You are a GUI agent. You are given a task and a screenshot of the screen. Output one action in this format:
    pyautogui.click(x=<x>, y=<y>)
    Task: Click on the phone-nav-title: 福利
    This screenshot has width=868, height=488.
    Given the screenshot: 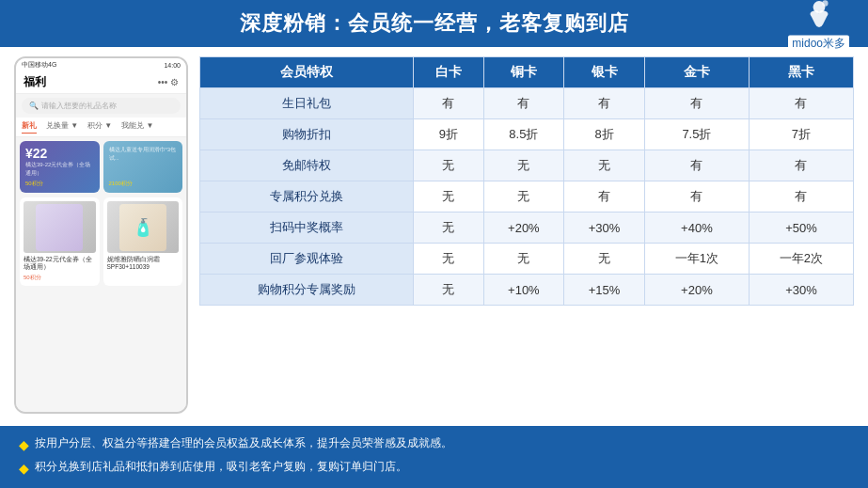 What is the action you would take?
    pyautogui.click(x=35, y=83)
    